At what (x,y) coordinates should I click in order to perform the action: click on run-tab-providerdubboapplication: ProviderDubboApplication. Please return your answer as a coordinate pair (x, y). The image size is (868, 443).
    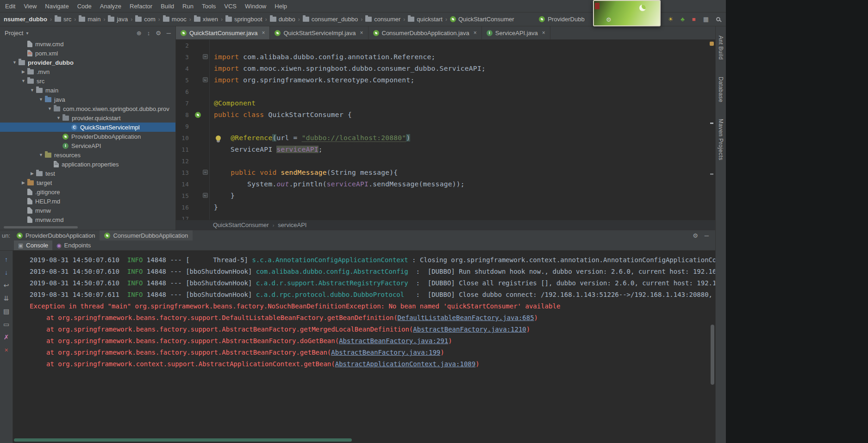
    Looking at the image, I should click on (56, 235).